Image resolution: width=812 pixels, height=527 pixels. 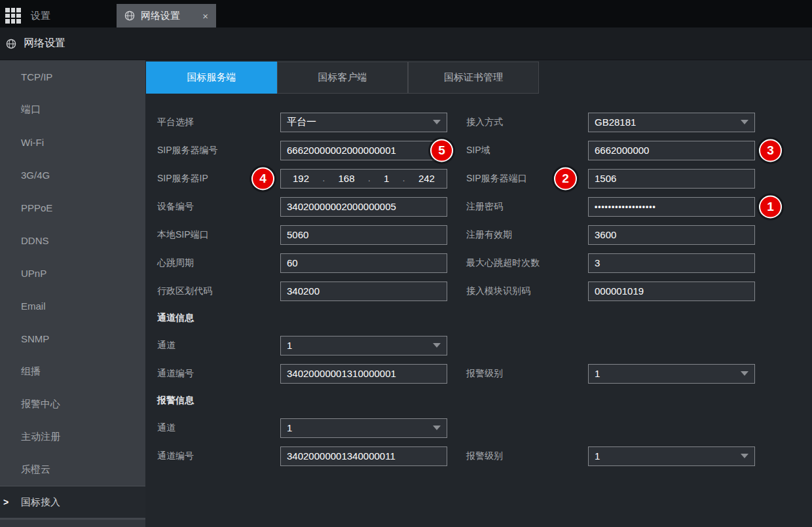 I want to click on heartbeat-period-input: 60, so click(x=364, y=263).